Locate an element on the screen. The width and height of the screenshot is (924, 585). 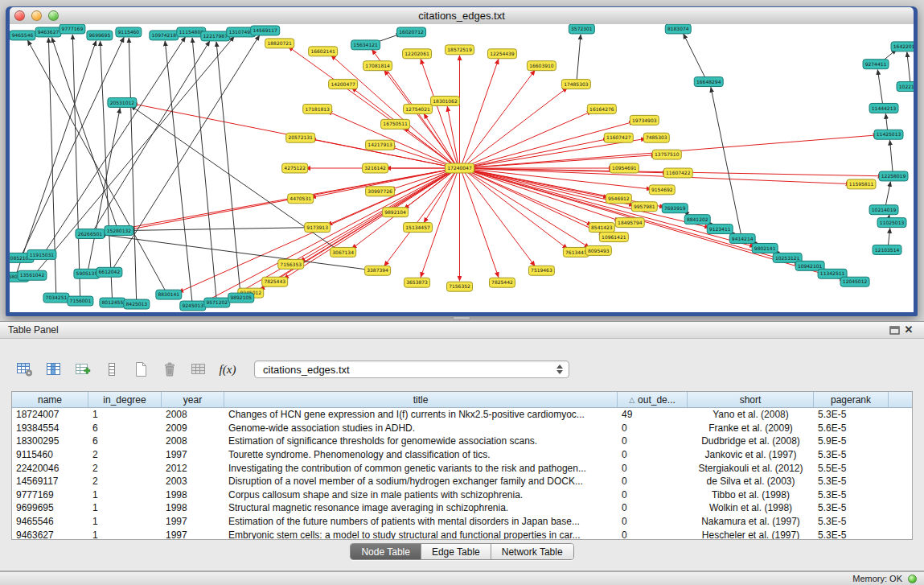
graph-node: 11425013 is located at coordinates (889, 134).